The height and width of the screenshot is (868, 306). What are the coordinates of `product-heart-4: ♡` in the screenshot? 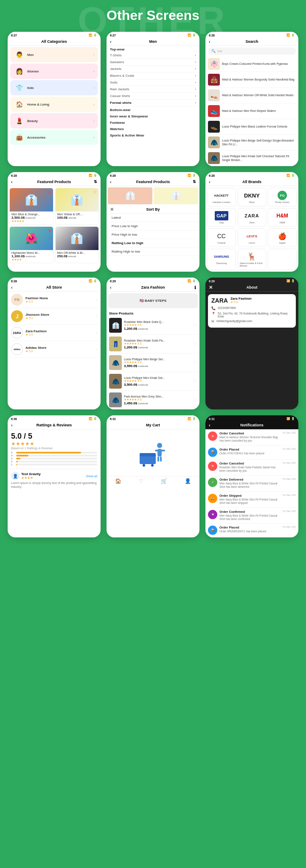 It's located at (95, 231).